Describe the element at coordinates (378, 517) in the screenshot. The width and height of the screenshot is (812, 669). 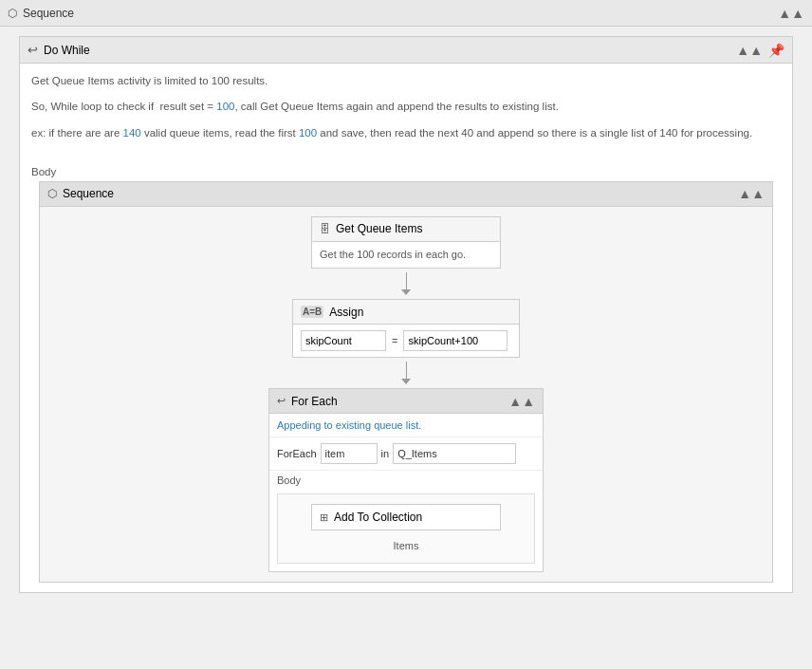
I see `add-to-collection-label: Add To Collection` at that location.